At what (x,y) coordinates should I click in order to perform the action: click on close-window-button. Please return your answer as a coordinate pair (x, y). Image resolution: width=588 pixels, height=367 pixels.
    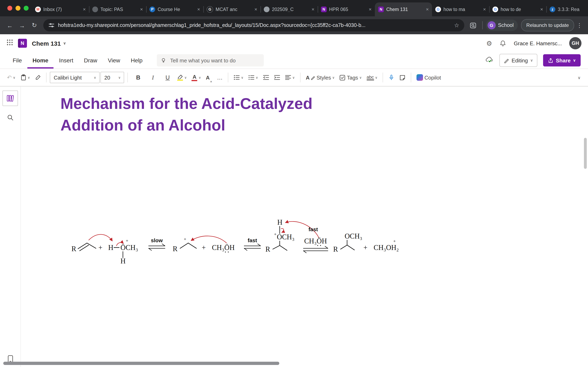
    Looking at the image, I should click on (10, 8).